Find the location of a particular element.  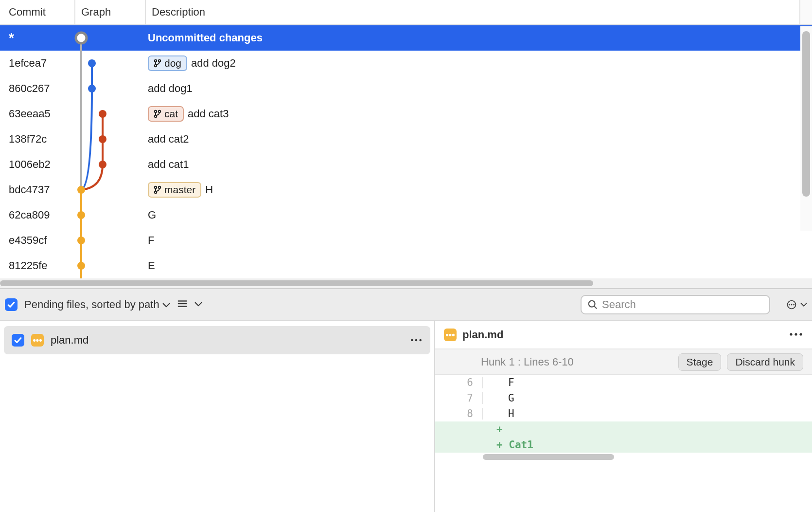

commit-message: E is located at coordinates (152, 266).